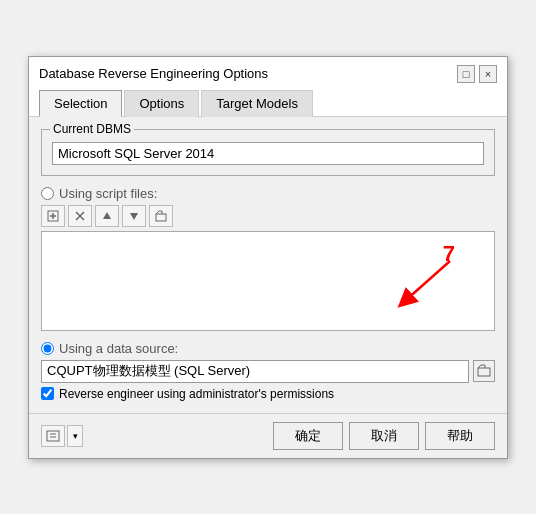 Image resolution: width=536 pixels, height=514 pixels. What do you see at coordinates (268, 372) in the screenshot?
I see `data-source-input-row` at bounding box center [268, 372].